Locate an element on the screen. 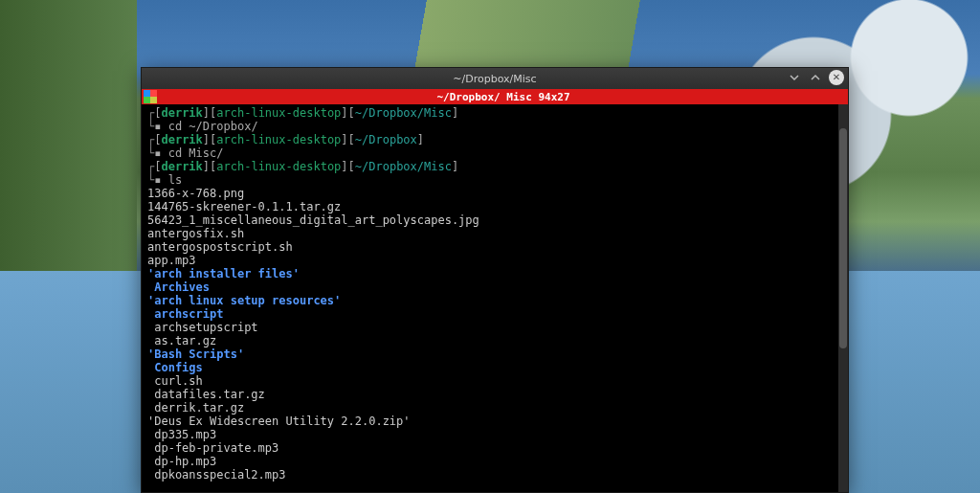 The height and width of the screenshot is (493, 980). listing-entry: app.mp3 is located at coordinates (495, 260).